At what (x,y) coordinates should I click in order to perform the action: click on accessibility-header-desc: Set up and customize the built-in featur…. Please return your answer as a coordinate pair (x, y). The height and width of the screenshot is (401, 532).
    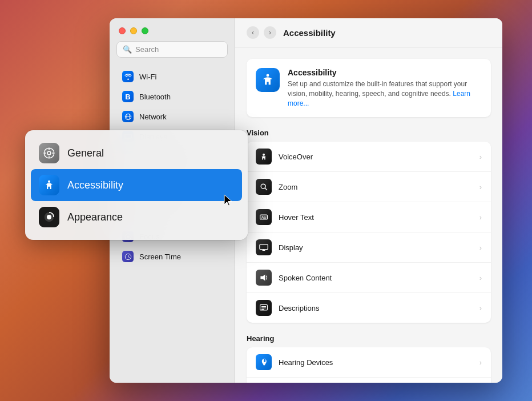
    Looking at the image, I should click on (385, 94).